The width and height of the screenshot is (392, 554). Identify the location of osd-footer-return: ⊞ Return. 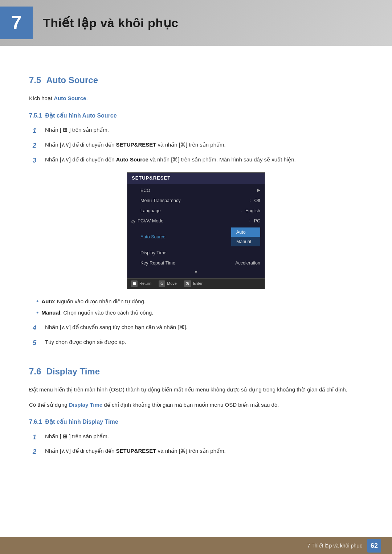
(141, 284).